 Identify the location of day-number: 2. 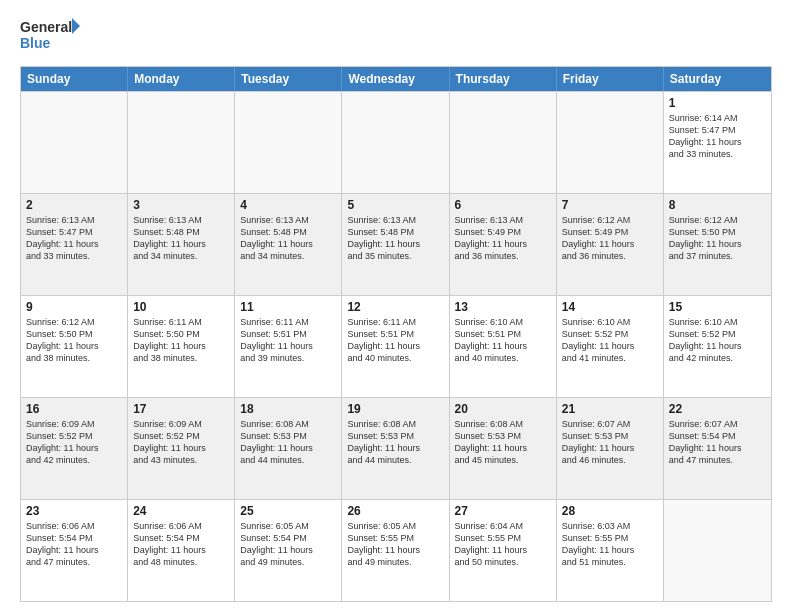
(74, 205).